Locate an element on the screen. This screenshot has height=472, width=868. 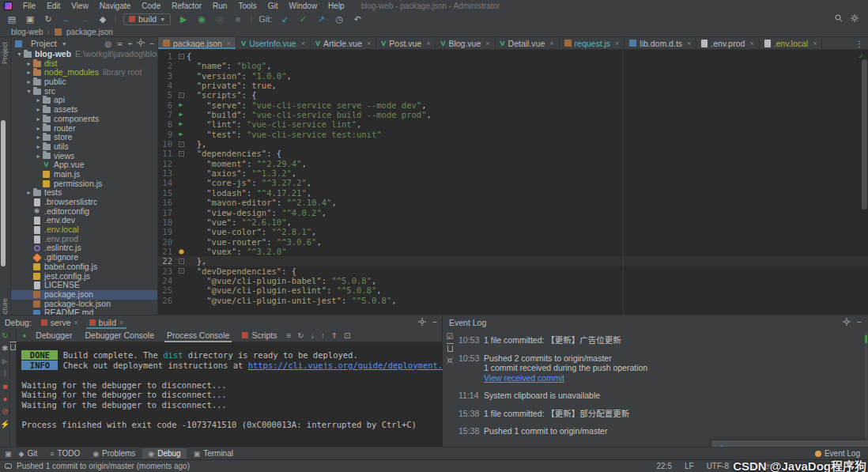
code-line-20: 20 "vue-router": "^3.0.6", is located at coordinates (513, 242).